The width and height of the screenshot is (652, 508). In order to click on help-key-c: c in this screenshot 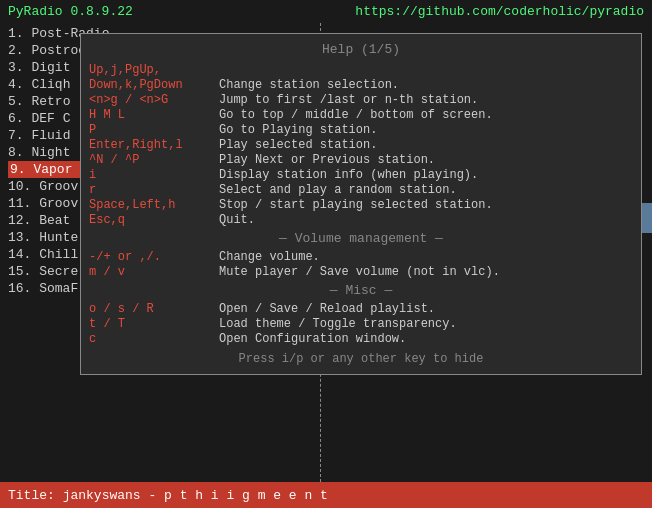, I will do `click(154, 339)`.